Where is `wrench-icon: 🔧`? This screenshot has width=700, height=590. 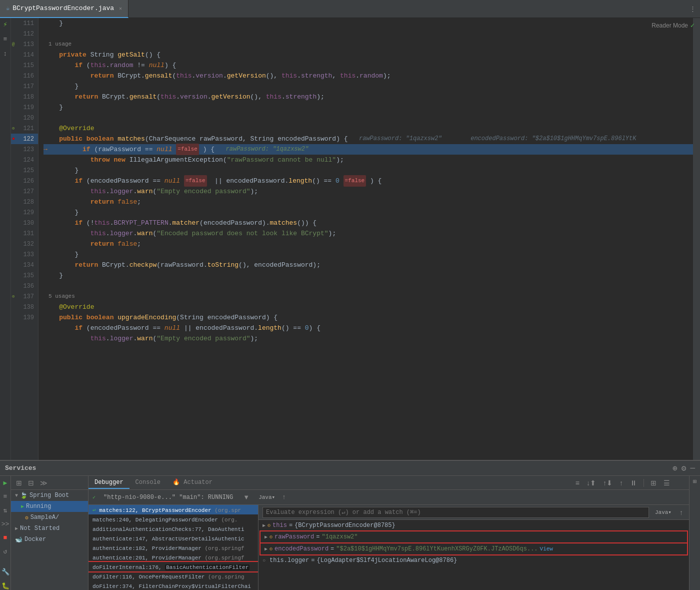 wrench-icon: 🔧 is located at coordinates (6, 572).